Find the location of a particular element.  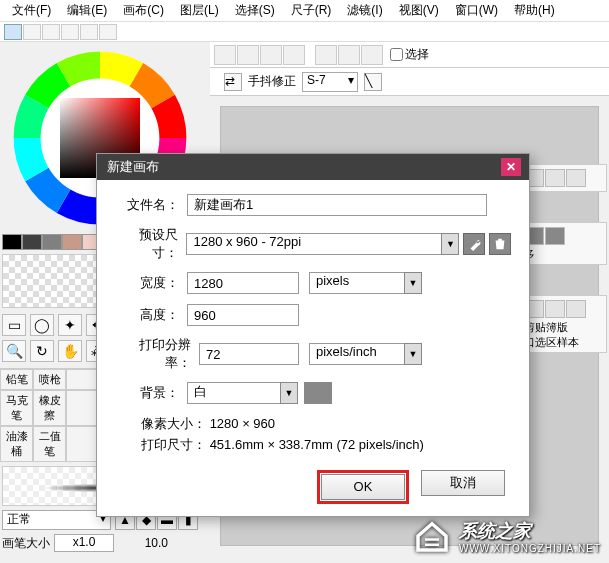

swatch-black is located at coordinates (12, 242).